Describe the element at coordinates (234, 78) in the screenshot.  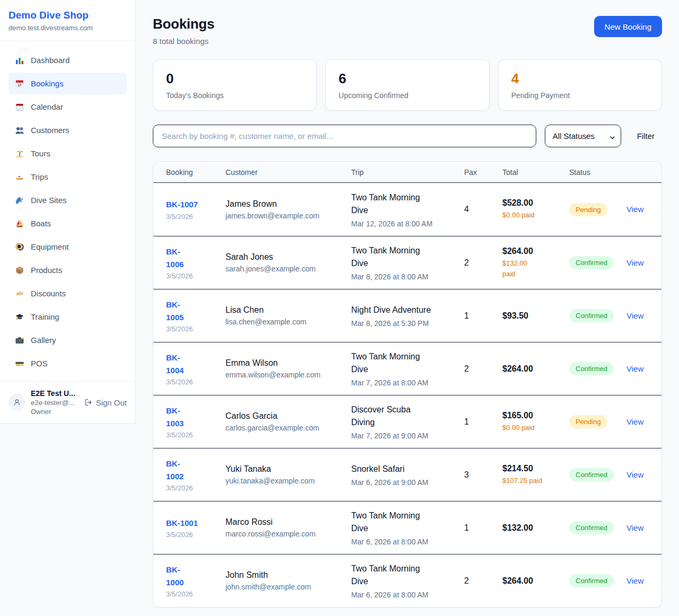
I see `stat-value: 0` at that location.